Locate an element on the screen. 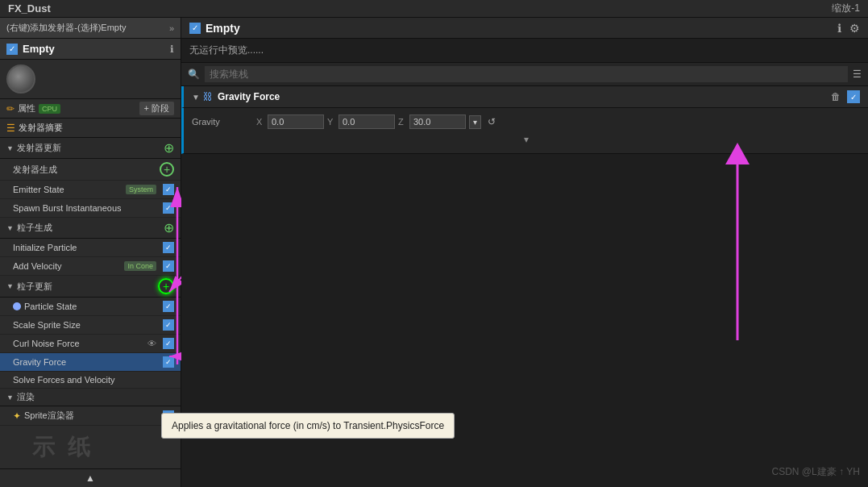  emitter-state-check is located at coordinates (168, 189).